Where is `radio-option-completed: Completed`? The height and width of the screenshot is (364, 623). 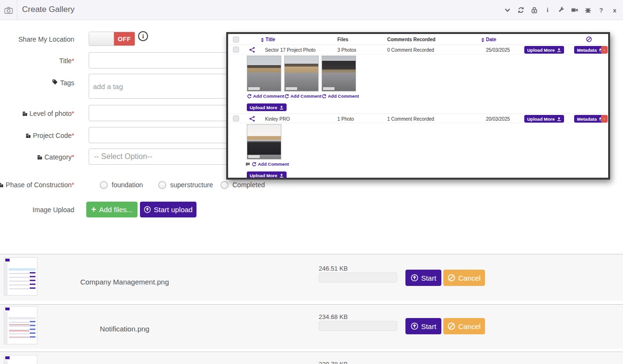 radio-option-completed: Completed is located at coordinates (242, 185).